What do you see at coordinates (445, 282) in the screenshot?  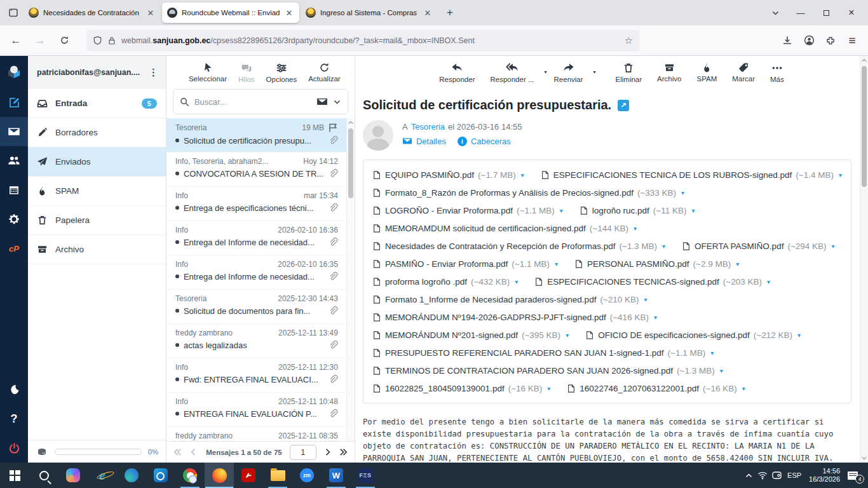 I see `attachment-item: proforma logroño .pdf(~432 KB)▾` at bounding box center [445, 282].